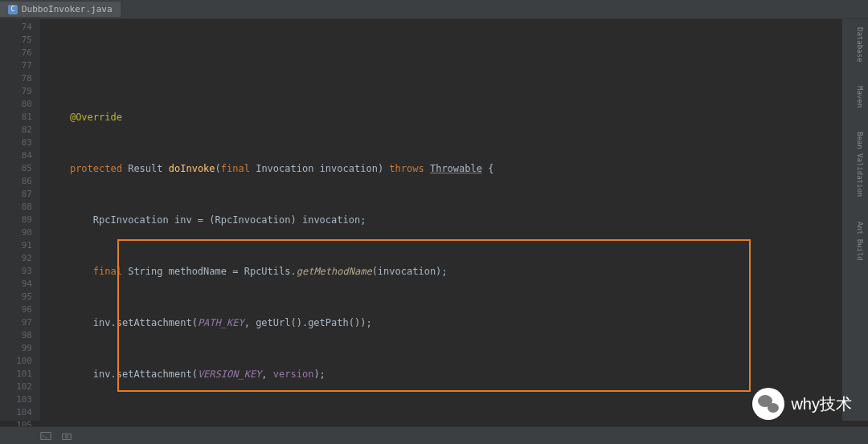 The height and width of the screenshot is (444, 868). I want to click on line-number: 98, so click(16, 336).